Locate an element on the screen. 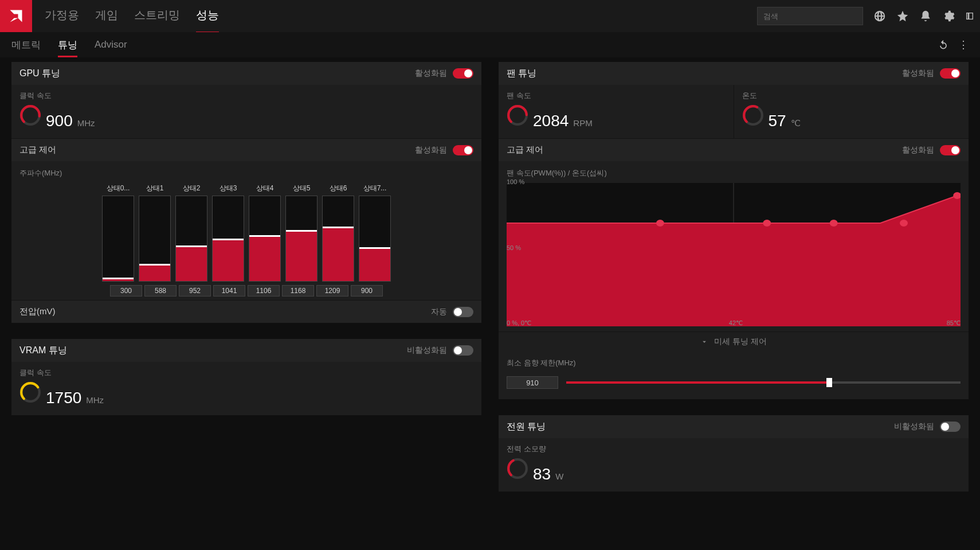 The height and width of the screenshot is (550, 980). gpu-advanced-status: 활성화됨 is located at coordinates (431, 150).